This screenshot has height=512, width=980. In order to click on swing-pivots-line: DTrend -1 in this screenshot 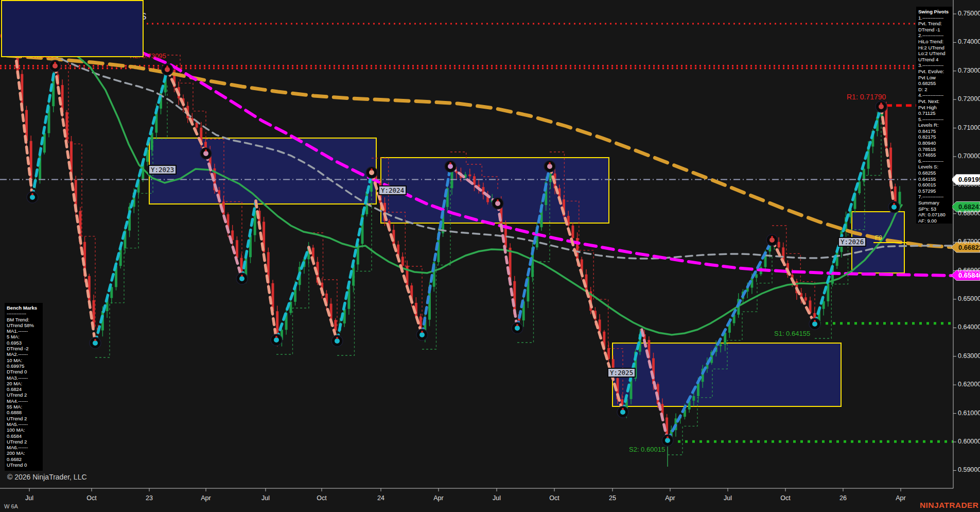, I will do `click(934, 30)`.